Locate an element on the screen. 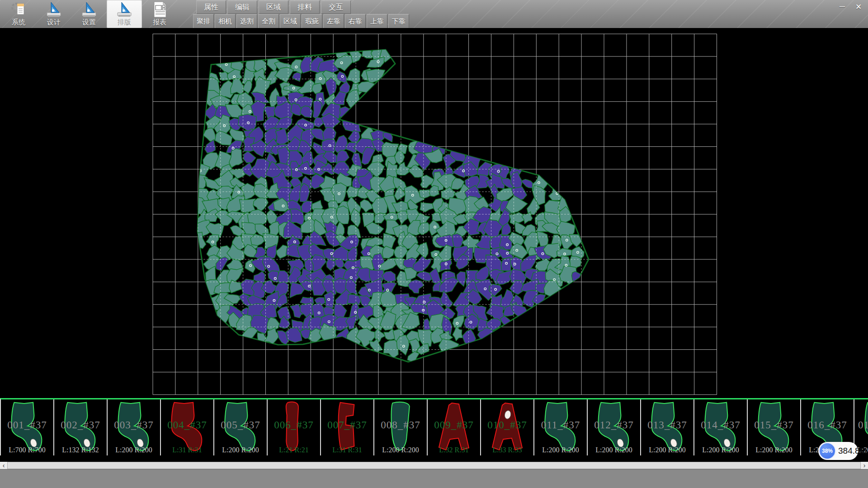  thumbnail-cell-13: 013_#37 L:200 R:200 is located at coordinates (668, 427).